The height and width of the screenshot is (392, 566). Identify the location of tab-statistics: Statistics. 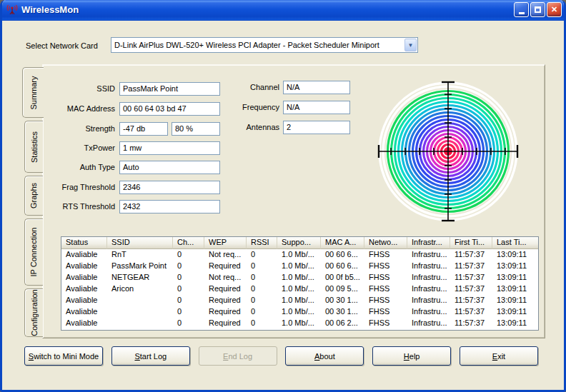
(34, 147).